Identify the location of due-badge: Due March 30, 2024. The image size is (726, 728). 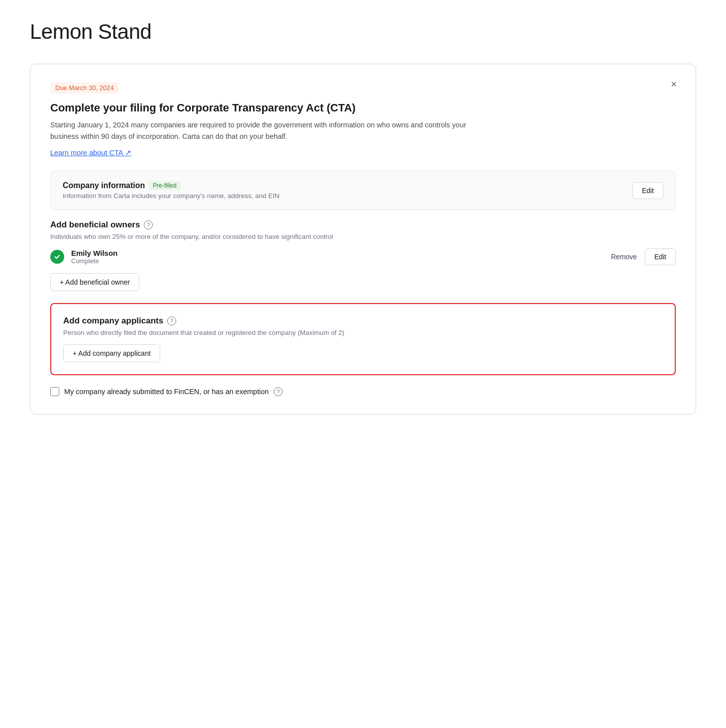
(85, 88).